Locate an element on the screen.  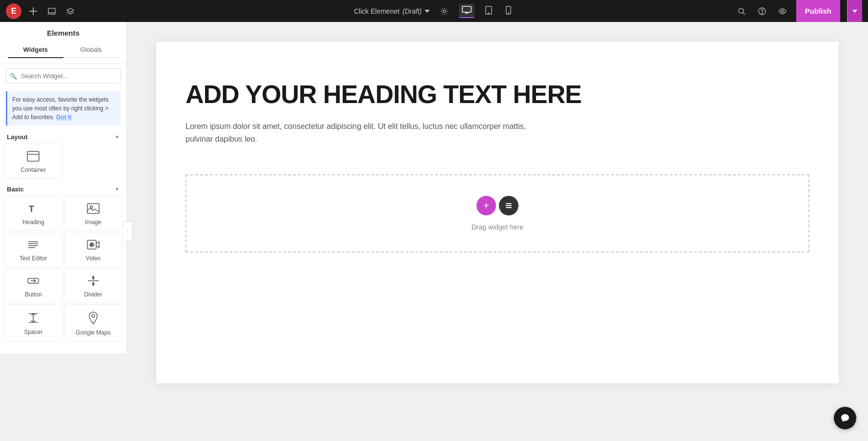
page-status-text: (Draft) is located at coordinates (412, 11).